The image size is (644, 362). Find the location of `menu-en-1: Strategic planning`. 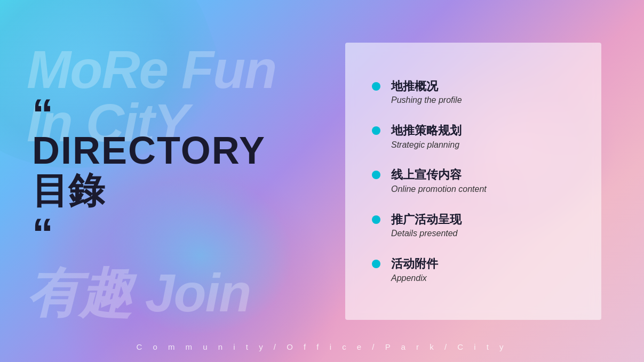

menu-en-1: Strategic planning is located at coordinates (426, 145).